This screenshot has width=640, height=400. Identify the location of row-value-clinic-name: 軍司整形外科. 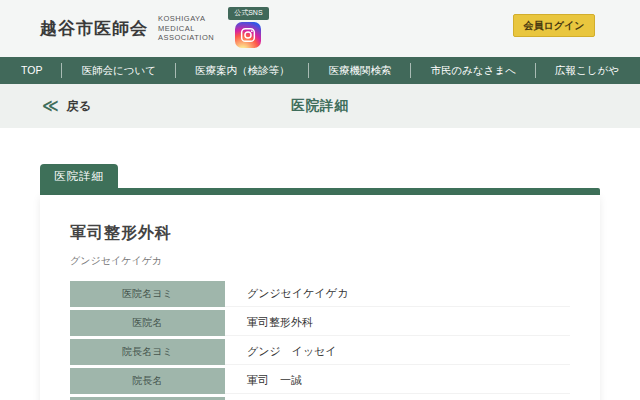
(398, 323).